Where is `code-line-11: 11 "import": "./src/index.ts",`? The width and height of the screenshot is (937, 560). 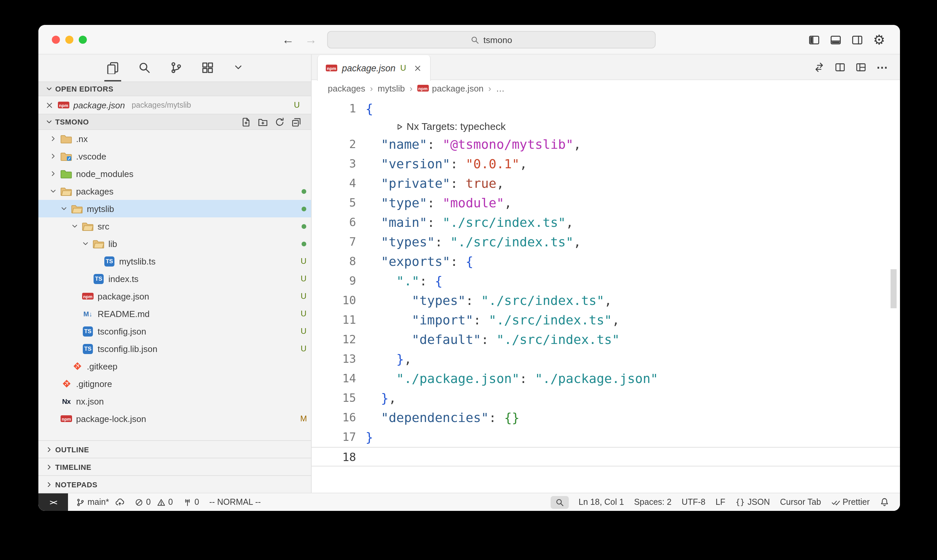
code-line-11: 11 "import": "./src/index.ts", is located at coordinates (606, 320).